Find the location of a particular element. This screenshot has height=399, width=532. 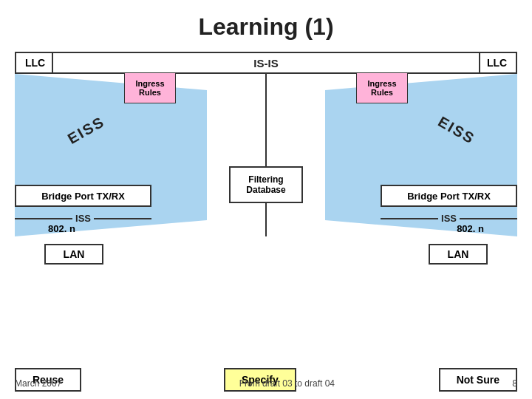

iss-right-label: ISS is located at coordinates (449, 219).